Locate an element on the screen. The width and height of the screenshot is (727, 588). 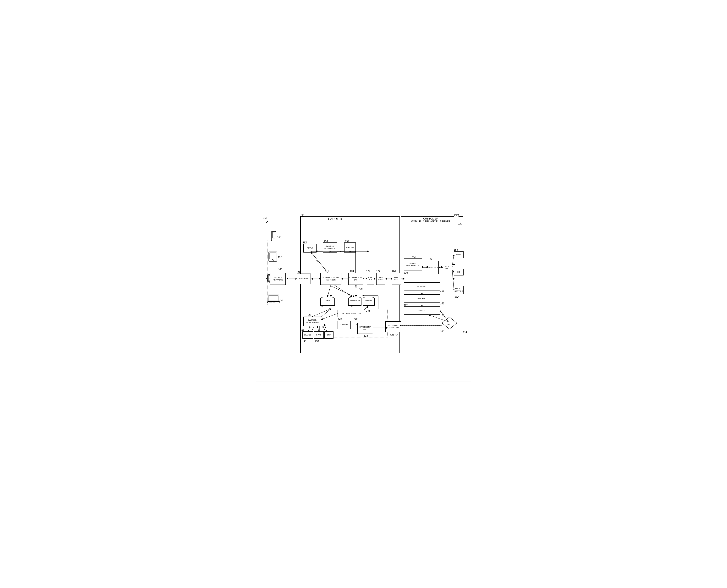
auth-manager-box: AUTHENTICATION MANAGER is located at coordinates (331, 279).